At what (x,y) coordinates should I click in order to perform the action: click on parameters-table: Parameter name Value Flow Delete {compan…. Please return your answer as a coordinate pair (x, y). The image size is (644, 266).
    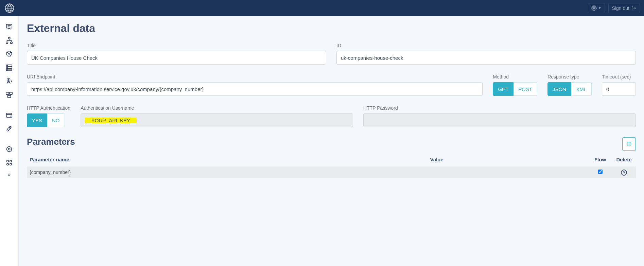
    Looking at the image, I should click on (331, 166).